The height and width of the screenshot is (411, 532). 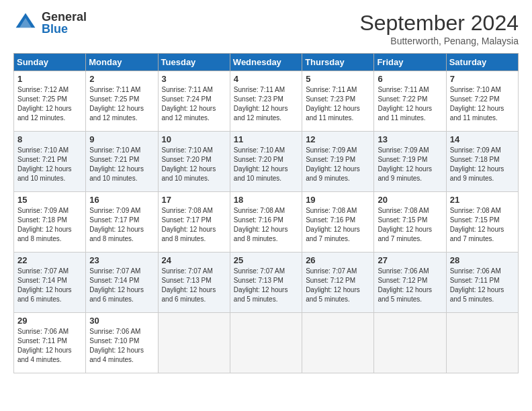 What do you see at coordinates (266, 62) in the screenshot?
I see `weekday-header: Wednesday` at bounding box center [266, 62].